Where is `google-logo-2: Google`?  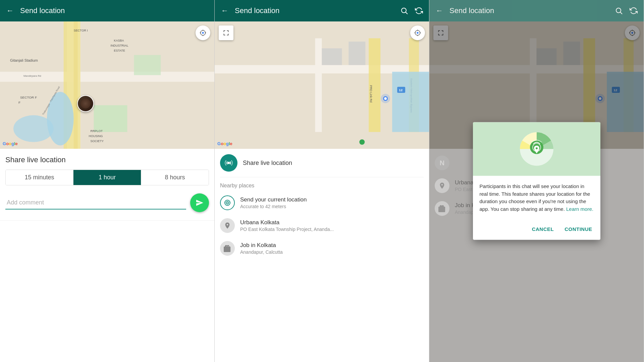 google-logo-2: Google is located at coordinates (225, 143).